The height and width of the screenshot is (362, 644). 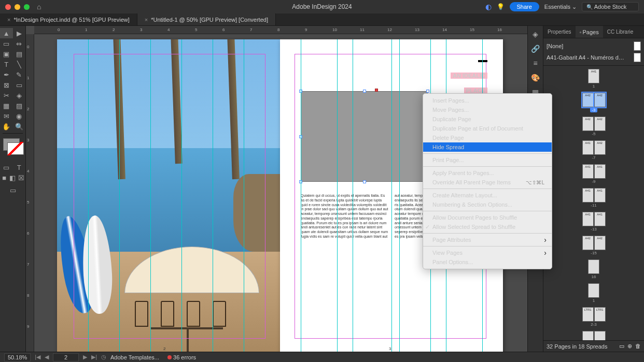 What do you see at coordinates (364, 137) in the screenshot?
I see `image-frame-selected` at bounding box center [364, 137].